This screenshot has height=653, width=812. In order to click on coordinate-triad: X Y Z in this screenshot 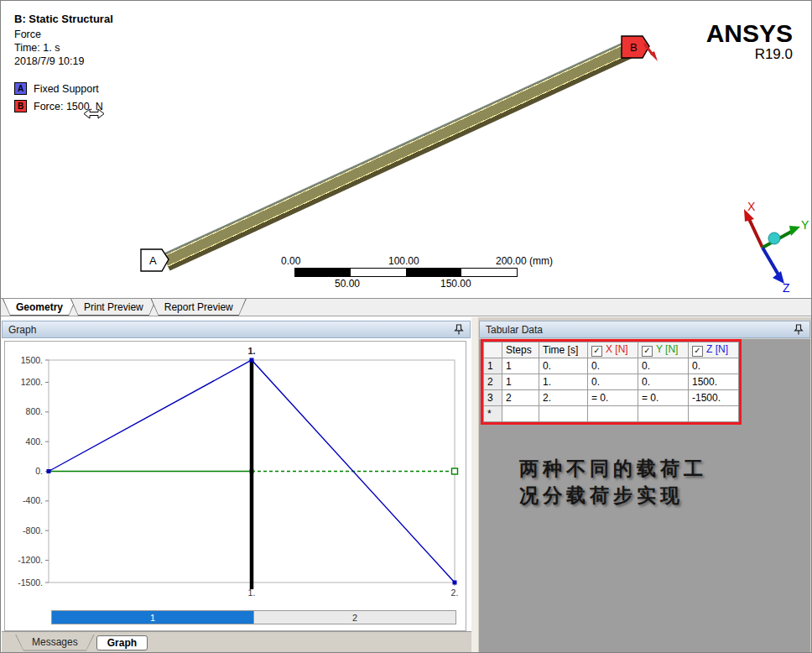, I will do `click(764, 246)`.